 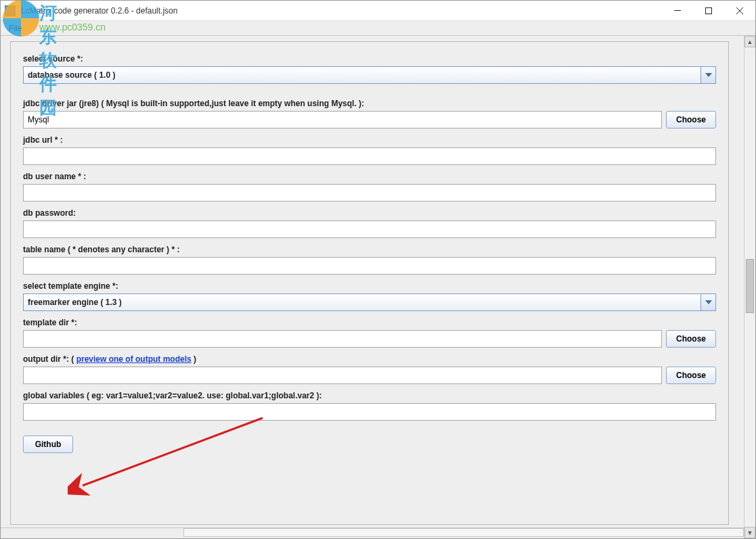 What do you see at coordinates (370, 412) in the screenshot?
I see `global-vars-input` at bounding box center [370, 412].